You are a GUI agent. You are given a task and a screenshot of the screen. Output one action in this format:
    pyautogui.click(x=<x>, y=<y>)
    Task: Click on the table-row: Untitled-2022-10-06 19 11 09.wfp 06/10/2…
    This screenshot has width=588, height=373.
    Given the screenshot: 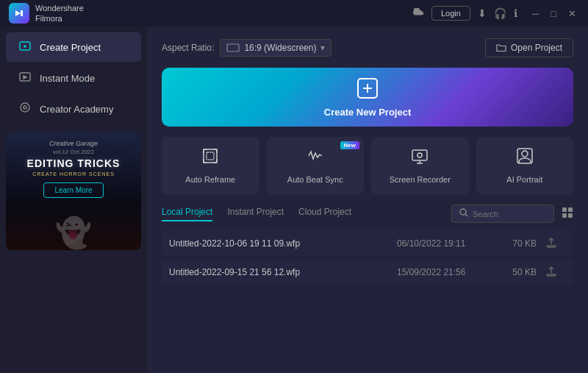 What is the action you would take?
    pyautogui.click(x=368, y=243)
    